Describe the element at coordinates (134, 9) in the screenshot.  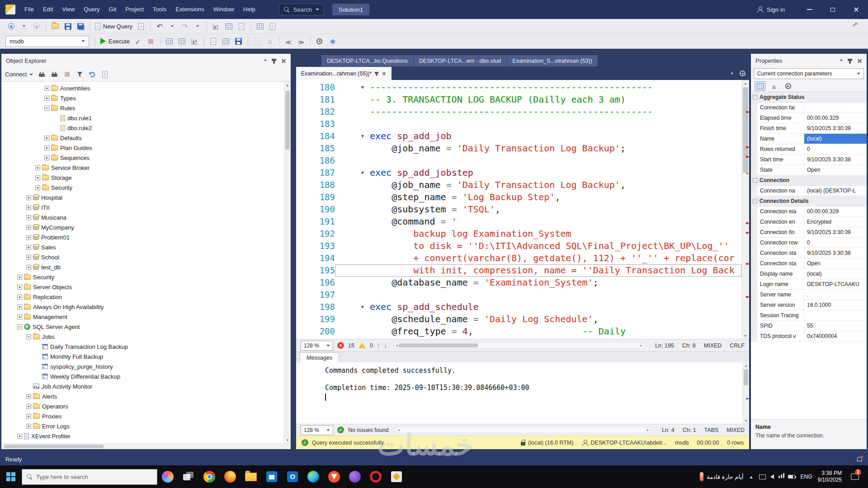
I see `menu-project: Project` at that location.